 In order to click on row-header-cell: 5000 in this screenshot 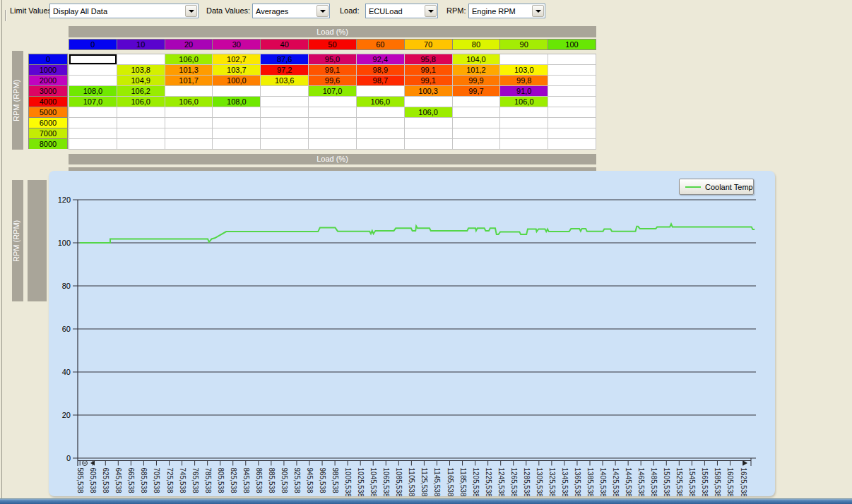, I will do `click(48, 113)`.